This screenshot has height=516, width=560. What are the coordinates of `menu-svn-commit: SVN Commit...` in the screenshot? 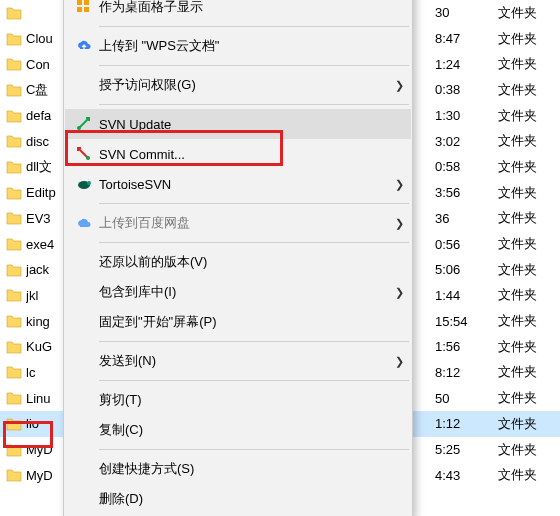 It's located at (238, 154).